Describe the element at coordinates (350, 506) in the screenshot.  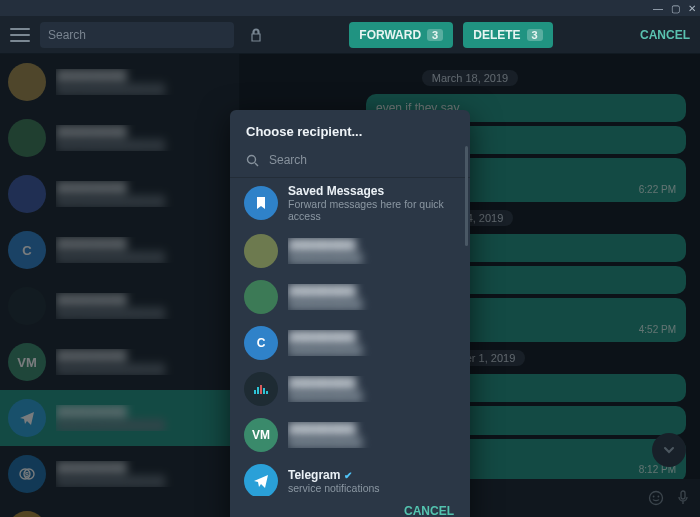
I see `modal-footer: CANCEL` at that location.